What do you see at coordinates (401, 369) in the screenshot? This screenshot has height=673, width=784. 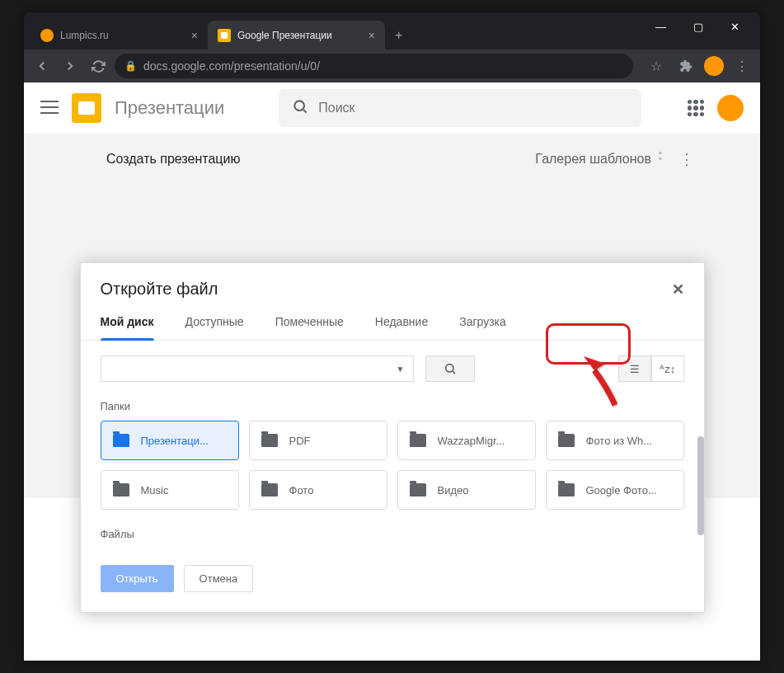 I see `chevron-down-icon: ▼` at bounding box center [401, 369].